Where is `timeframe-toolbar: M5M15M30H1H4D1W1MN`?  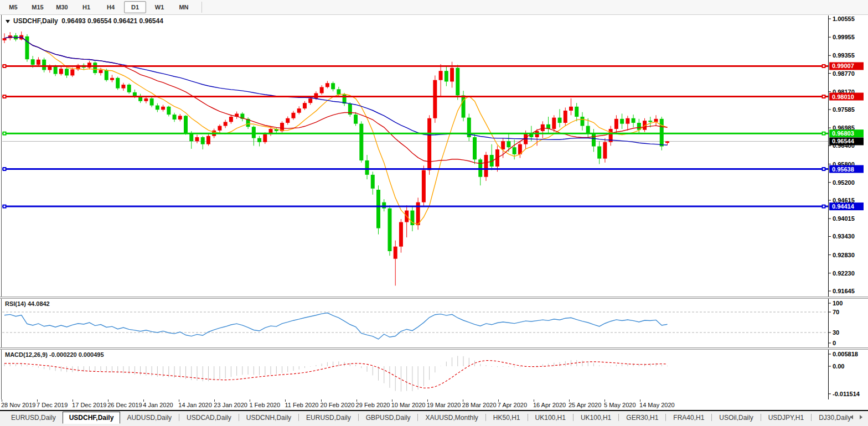
timeframe-toolbar: M5M15M30H1H4D1W1MN is located at coordinates (434, 8).